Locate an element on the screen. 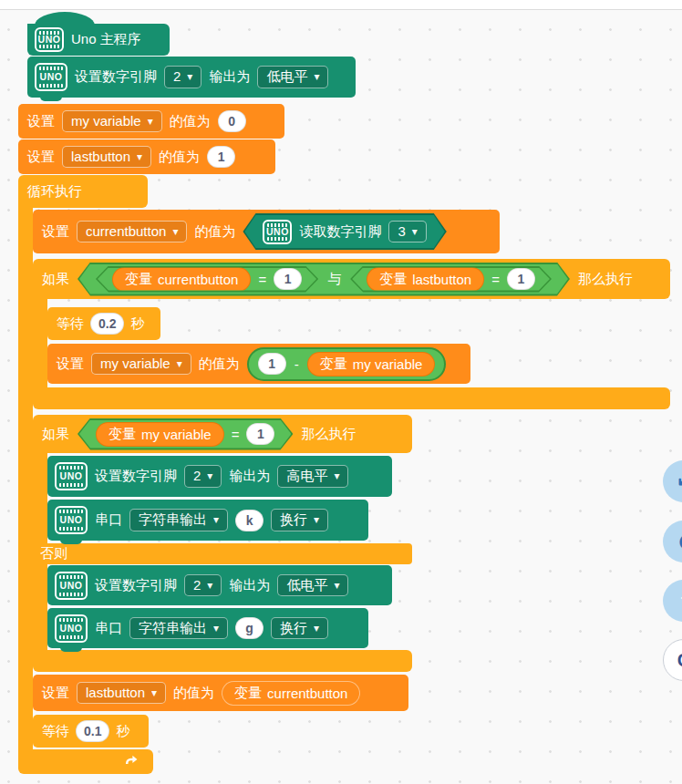 This screenshot has height=784, width=682. if-label: 如果 is located at coordinates (56, 434).